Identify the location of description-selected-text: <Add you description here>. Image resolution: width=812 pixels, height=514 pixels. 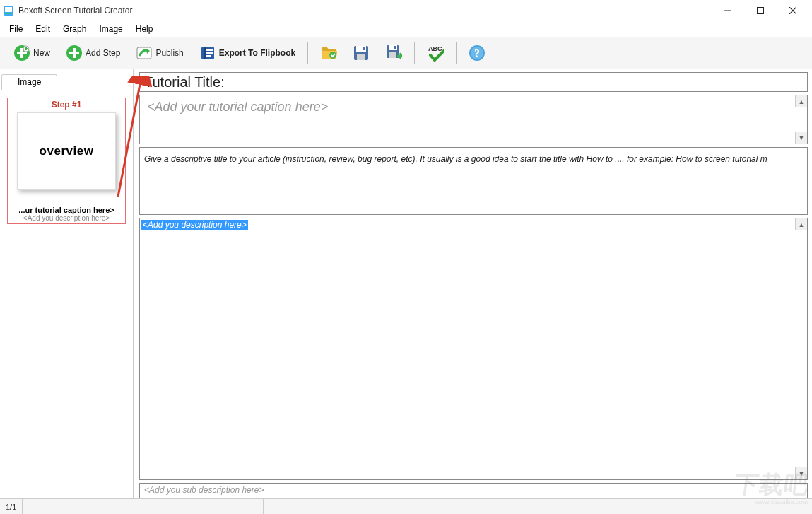
(195, 225).